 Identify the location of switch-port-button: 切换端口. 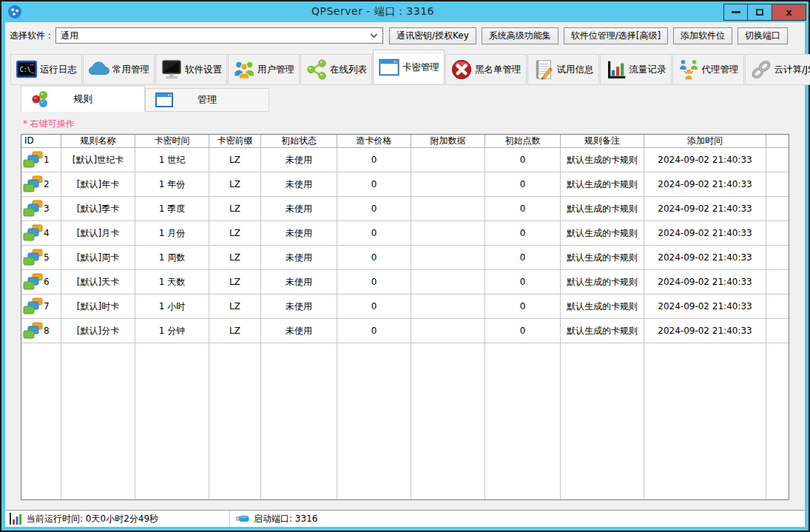
(763, 36).